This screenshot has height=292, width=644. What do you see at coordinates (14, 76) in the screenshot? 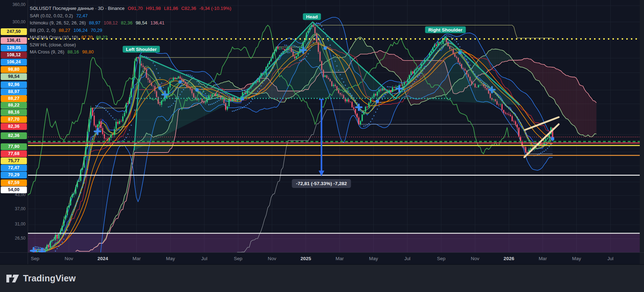
I see `price-label-tag: 98,54` at bounding box center [14, 76].